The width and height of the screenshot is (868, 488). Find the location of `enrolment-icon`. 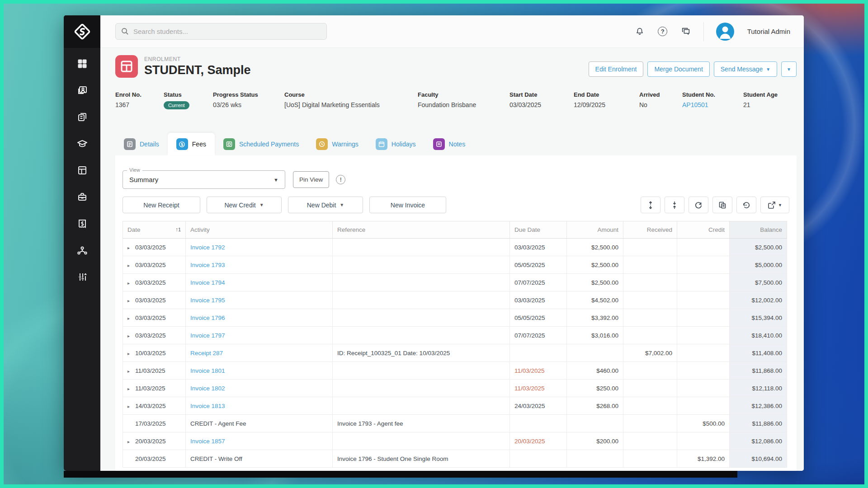

enrolment-icon is located at coordinates (127, 66).